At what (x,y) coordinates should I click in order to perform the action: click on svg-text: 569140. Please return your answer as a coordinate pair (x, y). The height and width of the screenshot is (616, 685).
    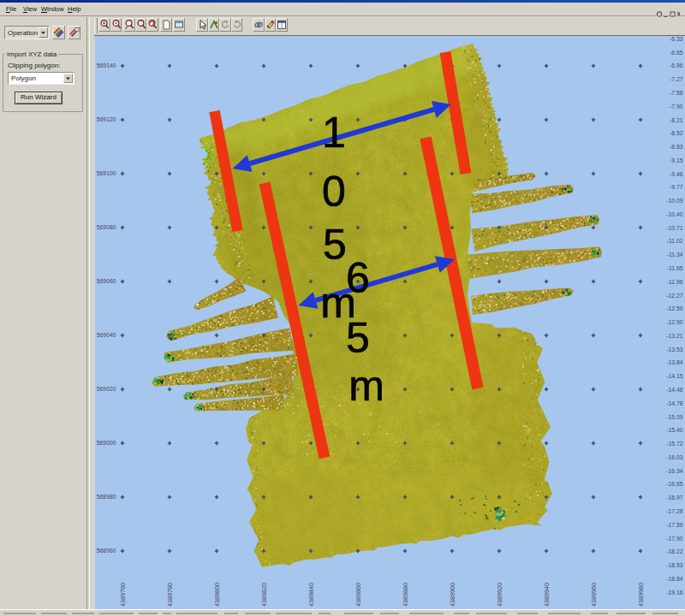
    Looking at the image, I should click on (106, 65).